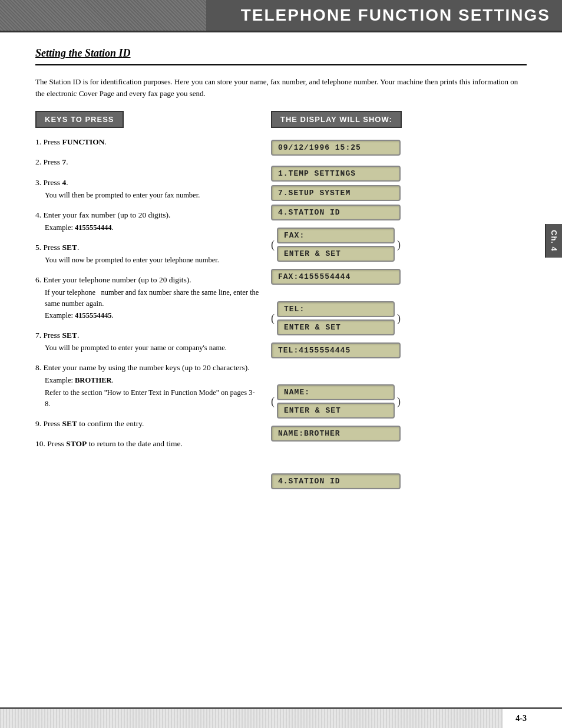 The height and width of the screenshot is (728, 562). What do you see at coordinates (80, 119) in the screenshot?
I see `keys-header: KEYS TO PRESS` at bounding box center [80, 119].